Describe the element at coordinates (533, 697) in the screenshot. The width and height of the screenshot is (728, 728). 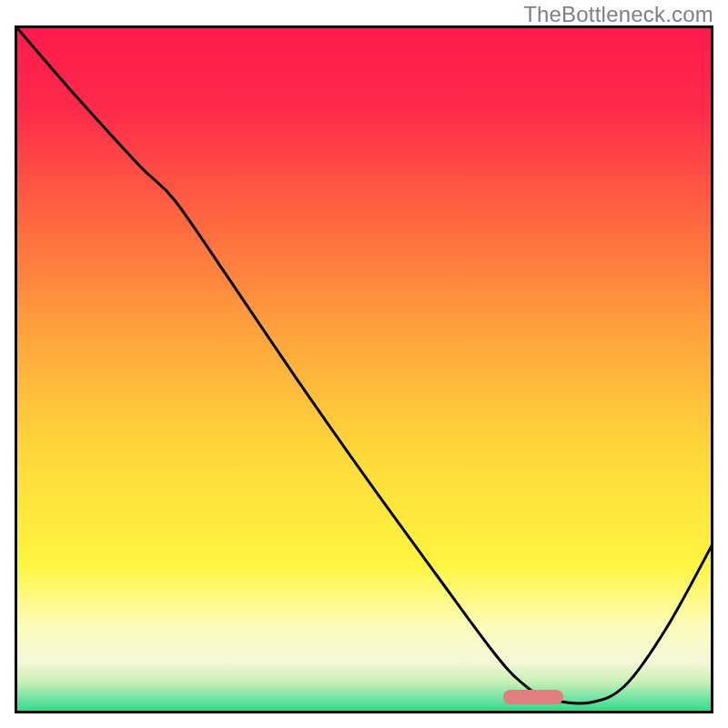
I see `optimal-range-marker` at that location.